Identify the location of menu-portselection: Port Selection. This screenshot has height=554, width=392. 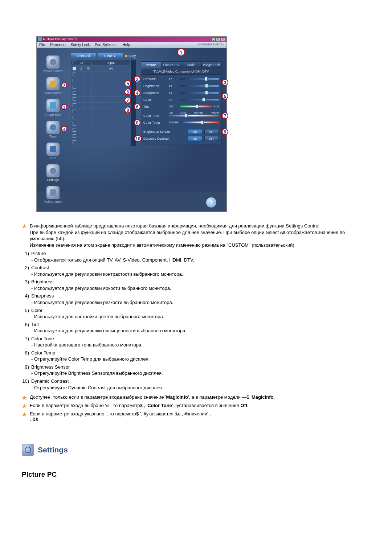
(106, 45).